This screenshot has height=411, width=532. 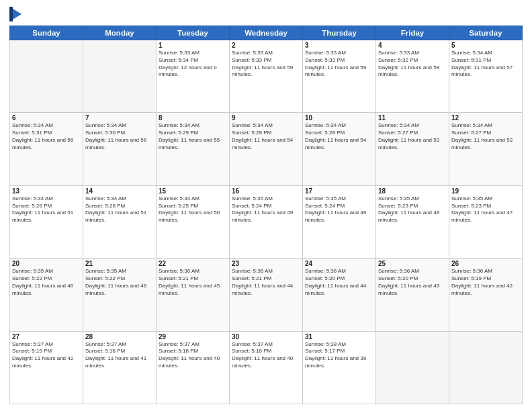 I want to click on day-number: 26, so click(x=486, y=263).